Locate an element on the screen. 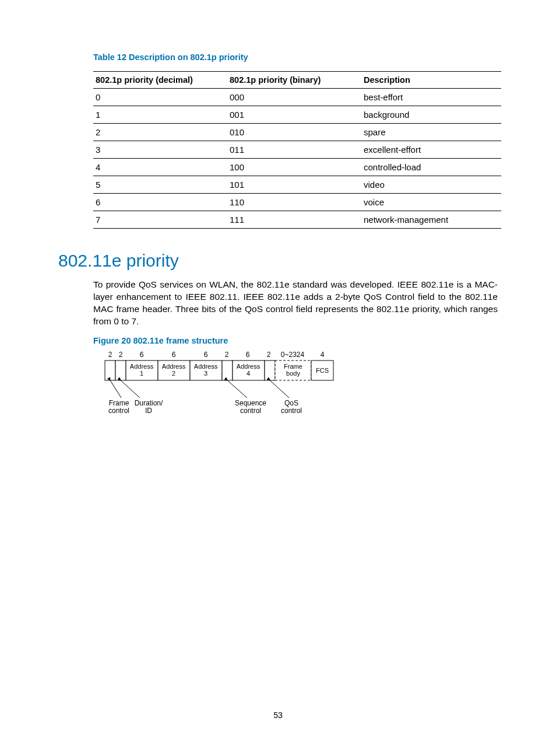 This screenshot has width=556, height=756. box-label: 4 is located at coordinates (248, 373).